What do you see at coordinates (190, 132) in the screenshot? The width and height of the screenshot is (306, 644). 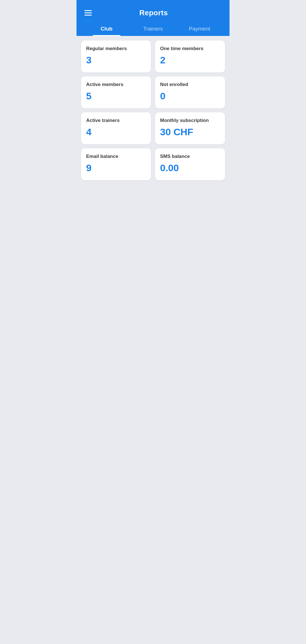 I see `card-value-monthly-subscription: 30 CHF` at bounding box center [190, 132].